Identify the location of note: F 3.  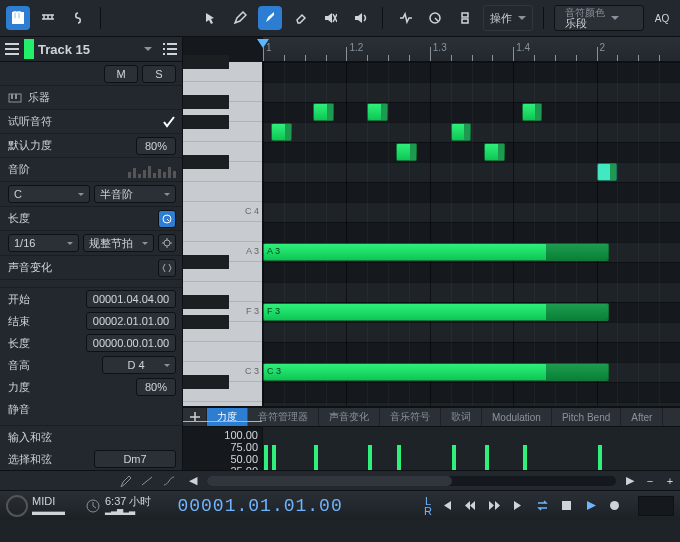
(436, 312).